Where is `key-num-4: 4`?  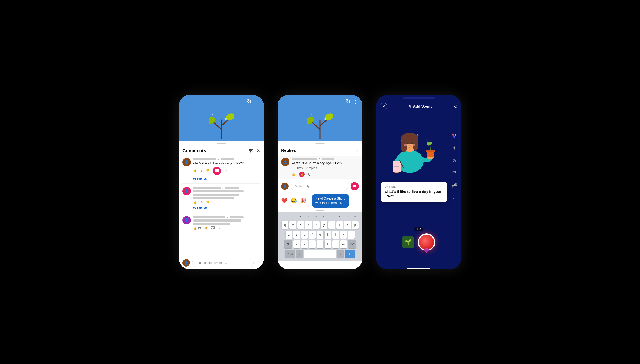 key-num-4: 4 is located at coordinates (308, 217).